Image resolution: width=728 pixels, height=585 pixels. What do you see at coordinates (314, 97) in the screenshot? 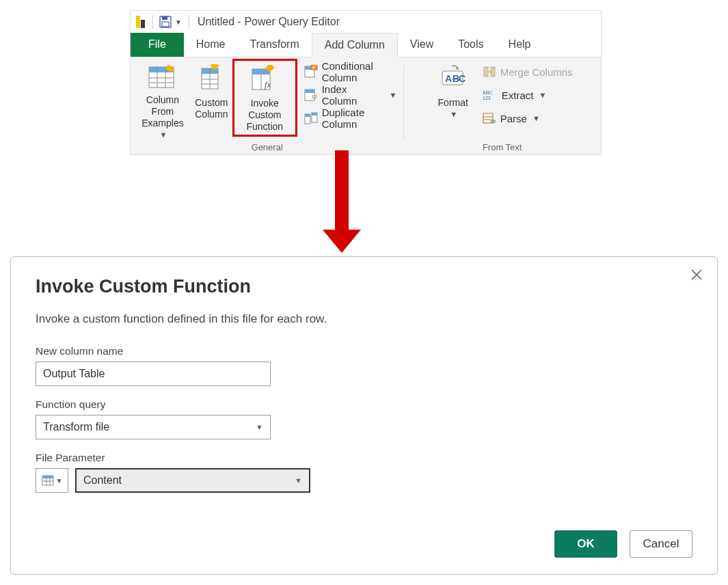
I see `svg-text: 12` at bounding box center [314, 97].